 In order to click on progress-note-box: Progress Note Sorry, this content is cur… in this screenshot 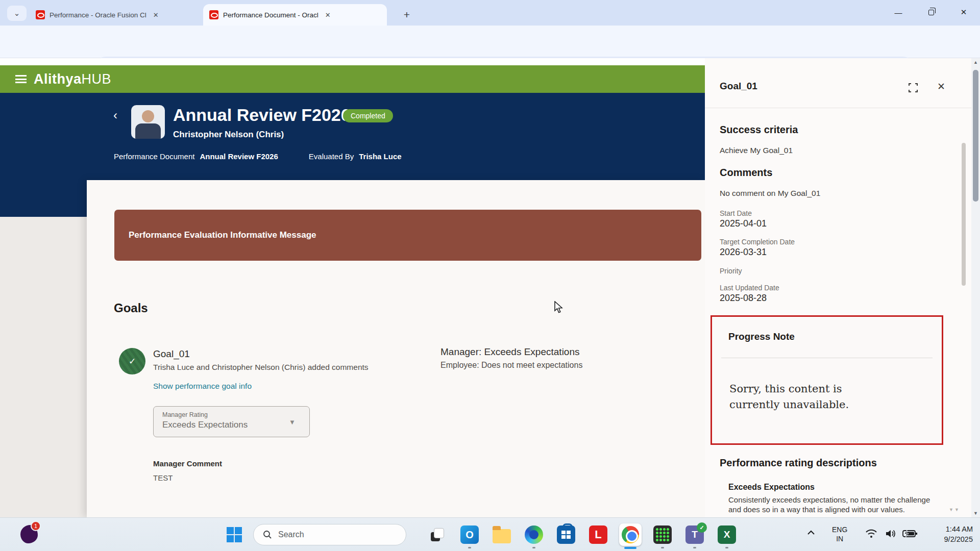, I will do `click(827, 380)`.